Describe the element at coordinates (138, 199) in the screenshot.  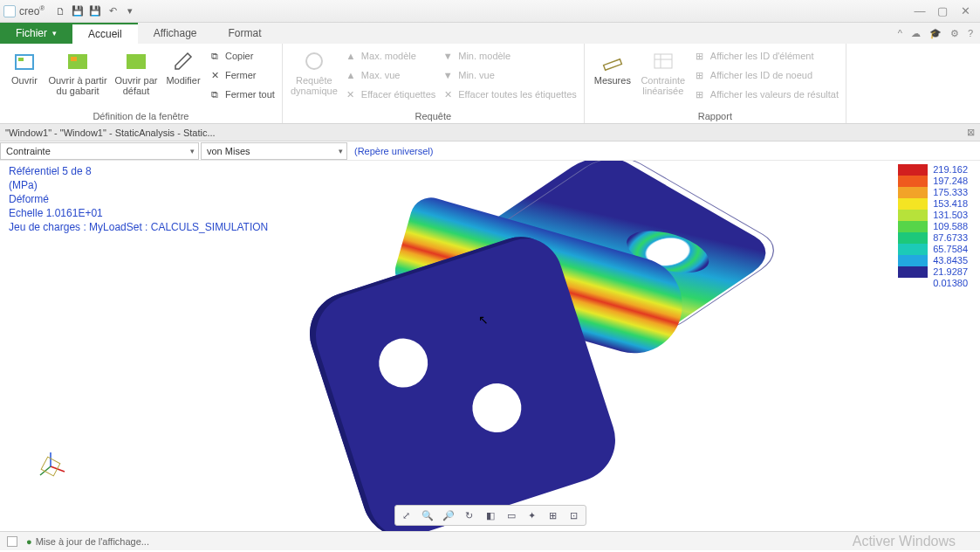
I see `info-deformed: Déformé` at that location.